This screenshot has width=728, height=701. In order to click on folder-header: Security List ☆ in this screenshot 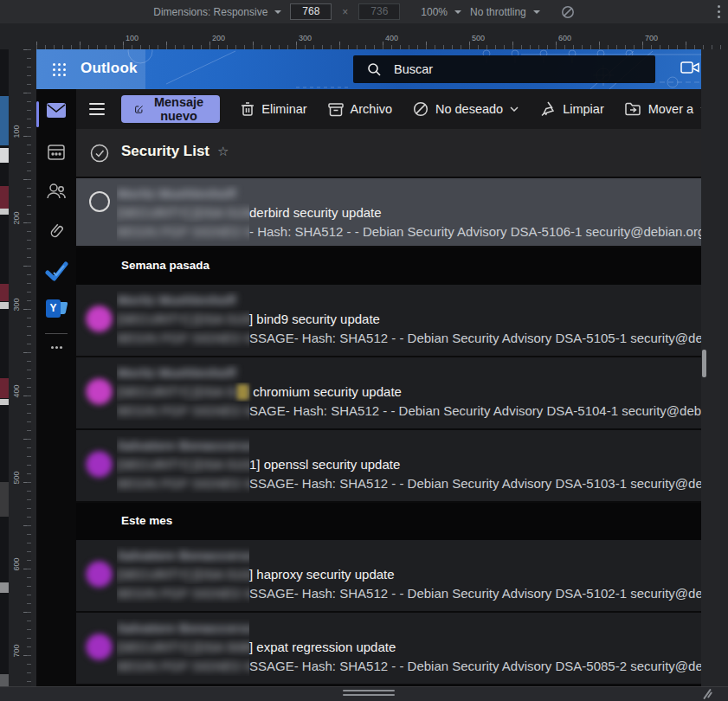, I will do `click(389, 154)`.